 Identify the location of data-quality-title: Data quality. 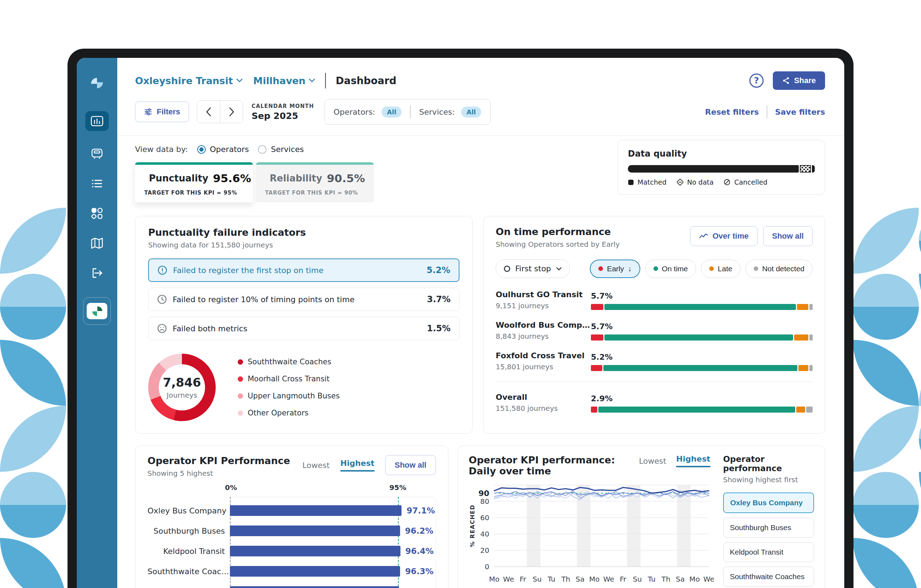
(721, 154).